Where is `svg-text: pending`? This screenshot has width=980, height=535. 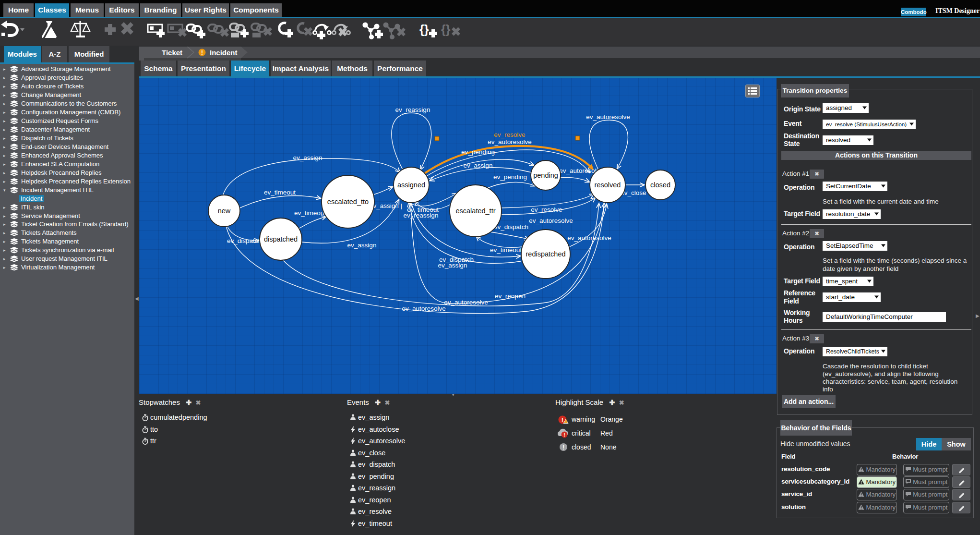 svg-text: pending is located at coordinates (546, 175).